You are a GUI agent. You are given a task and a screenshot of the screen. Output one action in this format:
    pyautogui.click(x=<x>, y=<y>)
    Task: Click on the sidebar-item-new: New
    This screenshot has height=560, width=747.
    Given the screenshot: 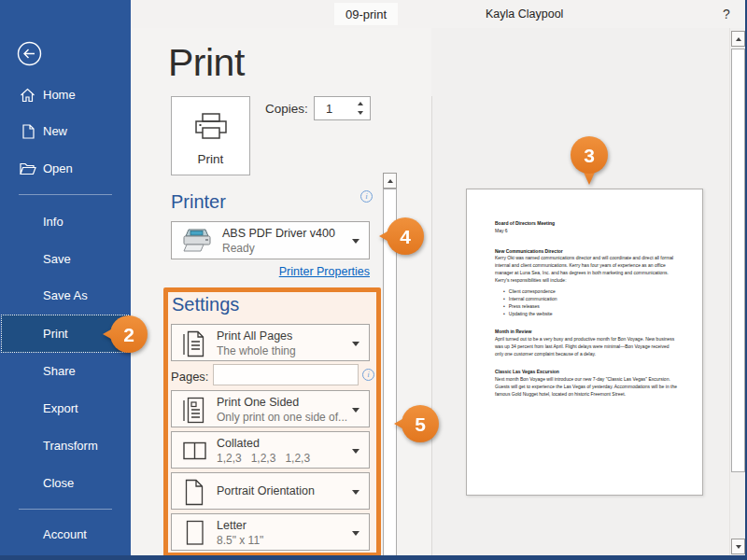 What is the action you would take?
    pyautogui.click(x=65, y=131)
    